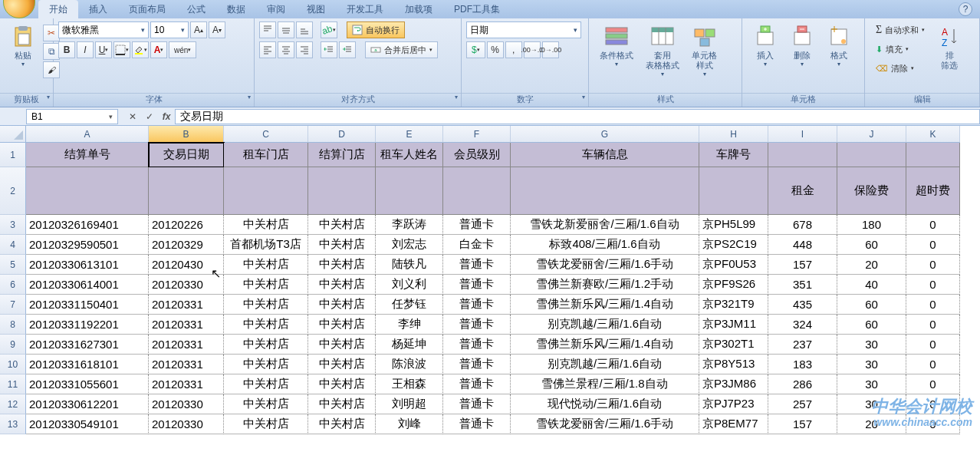  What do you see at coordinates (803, 191) in the screenshot?
I see `cell: 租金` at bounding box center [803, 191].